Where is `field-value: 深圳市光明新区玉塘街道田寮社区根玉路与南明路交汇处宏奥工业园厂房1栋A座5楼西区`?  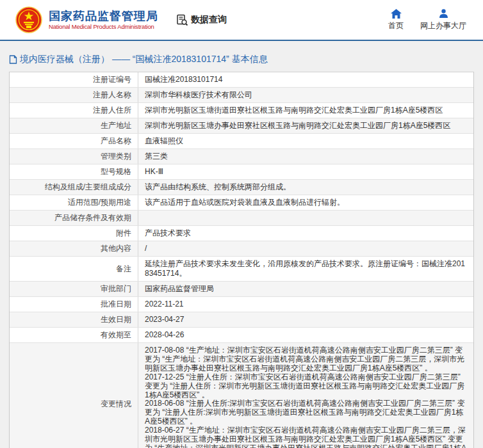
field-value: 深圳市光明新区玉塘街道田寮社区根玉路与南明路交汇处宏奥工业园厂房1栋A座5楼西区 is located at coordinates (306, 110).